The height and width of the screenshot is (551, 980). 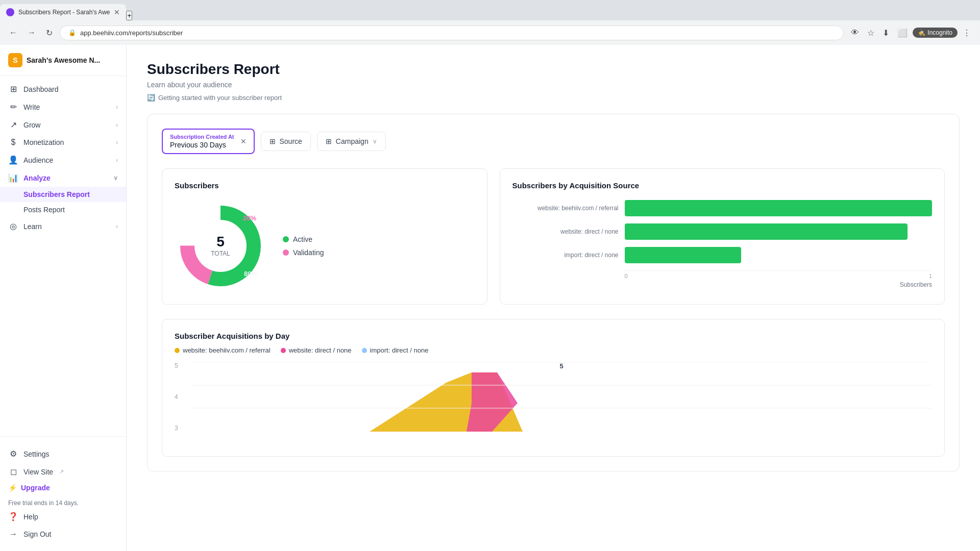 What do you see at coordinates (553, 336) in the screenshot?
I see `day-chart-title: Subscriber Acquisitions by Day` at bounding box center [553, 336].